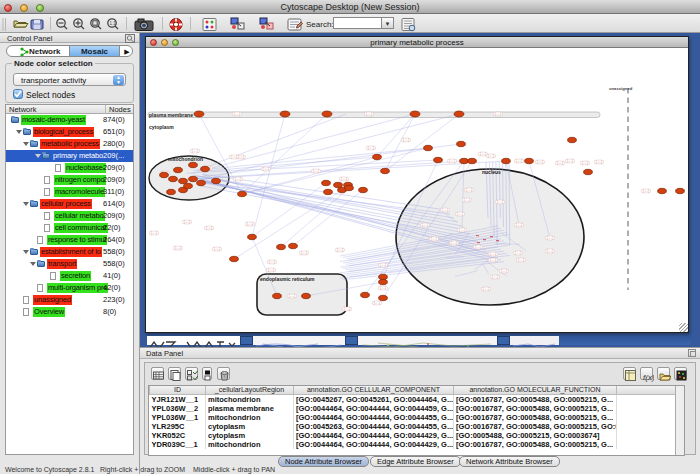 This screenshot has height=474, width=700. I want to click on svg-text: cytoplasm, so click(162, 127).